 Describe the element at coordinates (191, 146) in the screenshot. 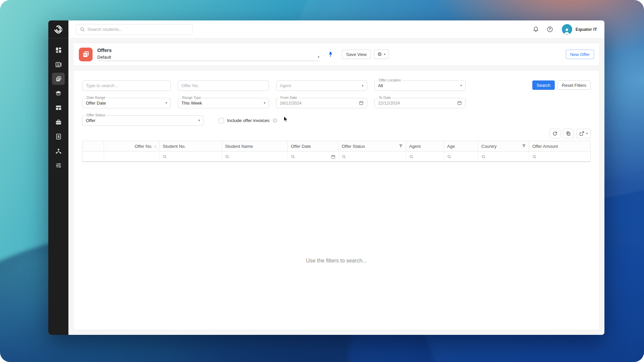

I see `column-header-student-no: Student No.` at that location.